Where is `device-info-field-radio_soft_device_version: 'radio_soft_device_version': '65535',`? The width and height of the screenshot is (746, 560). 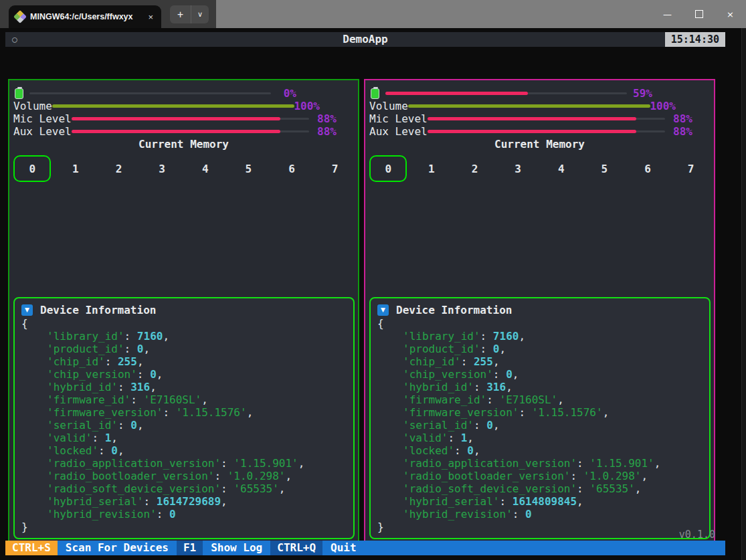 device-info-field-radio_soft_device_version: 'radio_soft_device_version': '65535', is located at coordinates (540, 488).